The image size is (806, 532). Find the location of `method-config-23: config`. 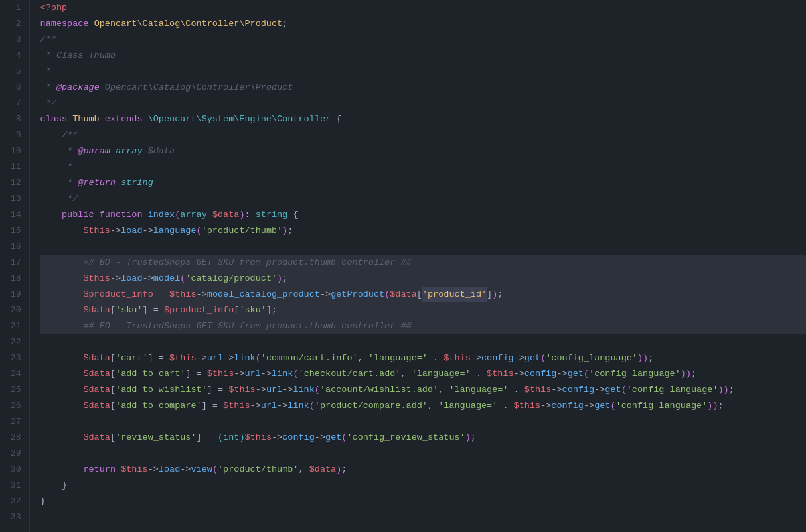

method-config-23: config is located at coordinates (498, 358).